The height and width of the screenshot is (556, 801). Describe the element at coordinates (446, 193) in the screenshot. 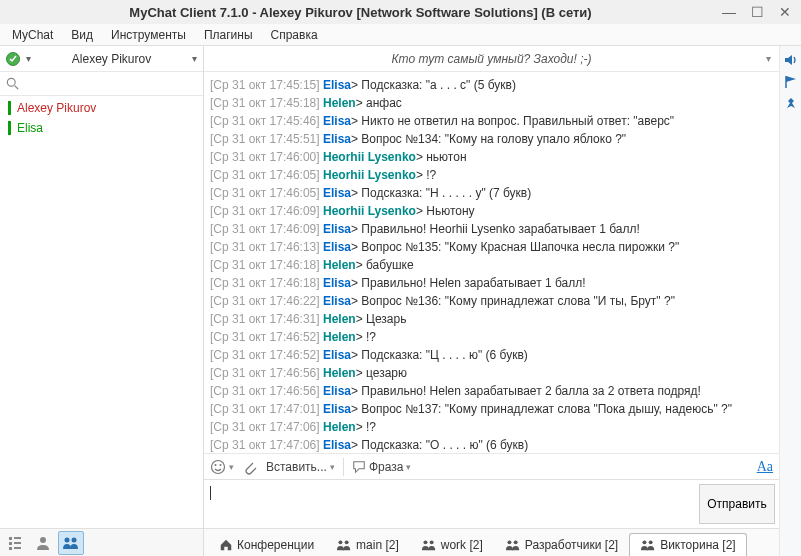

I see `message-text: Подсказка: "Н . . . . . у" (7 букв)` at that location.